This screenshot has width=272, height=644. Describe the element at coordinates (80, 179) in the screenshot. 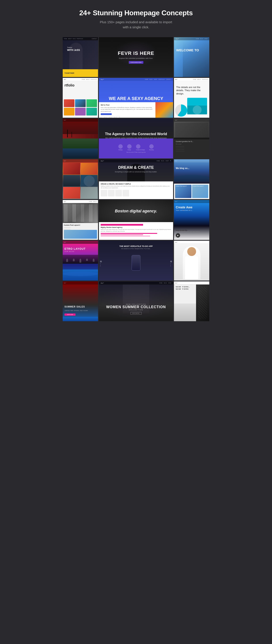

I see `thumbnail-mosaic: fevr*` at that location.